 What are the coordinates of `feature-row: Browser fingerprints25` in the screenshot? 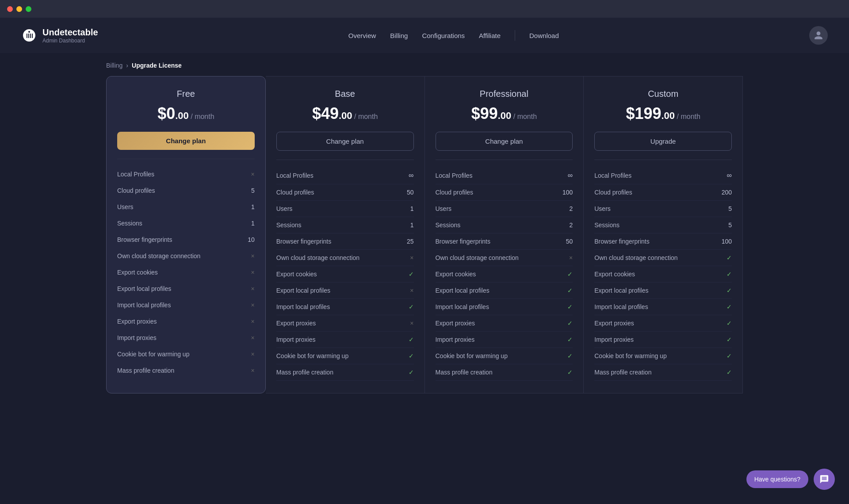 It's located at (345, 241).